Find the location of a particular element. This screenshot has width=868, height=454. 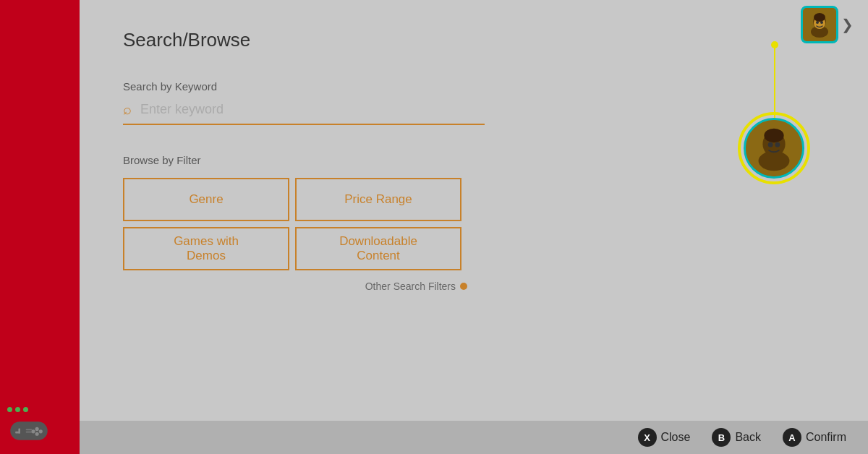

bottom-bar: X Close B Back A Confirm is located at coordinates (474, 437).